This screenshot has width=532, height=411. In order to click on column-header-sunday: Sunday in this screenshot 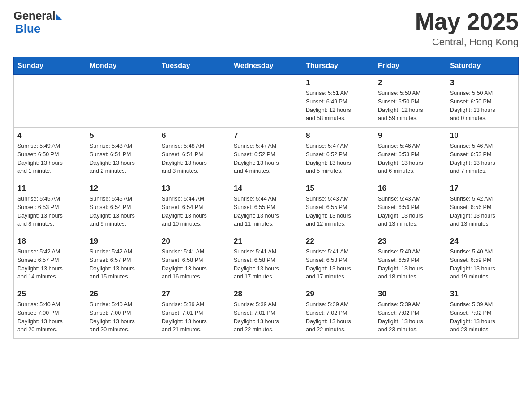, I will do `click(50, 66)`.